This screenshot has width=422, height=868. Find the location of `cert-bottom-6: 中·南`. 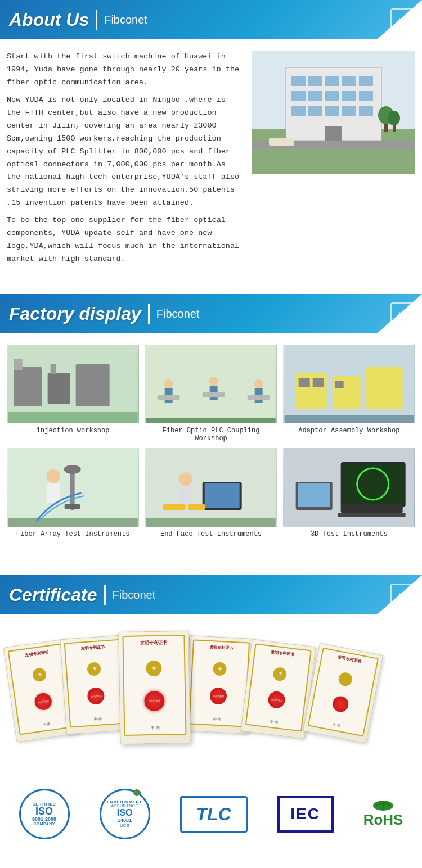

cert-bottom-6: 中·南 is located at coordinates (336, 725).